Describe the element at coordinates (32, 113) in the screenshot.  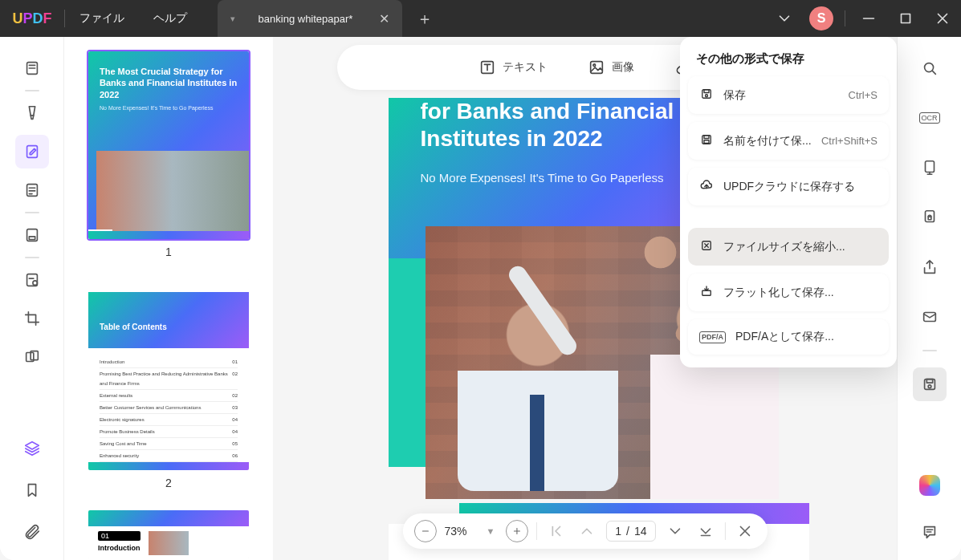
I see `highlight-tool-icon` at that location.